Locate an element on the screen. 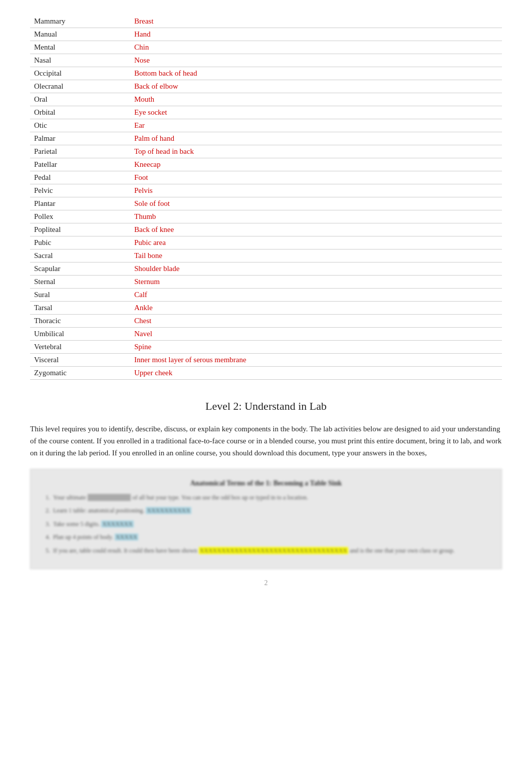 This screenshot has width=532, height=782. definition-cell: Tail bone is located at coordinates (316, 256).